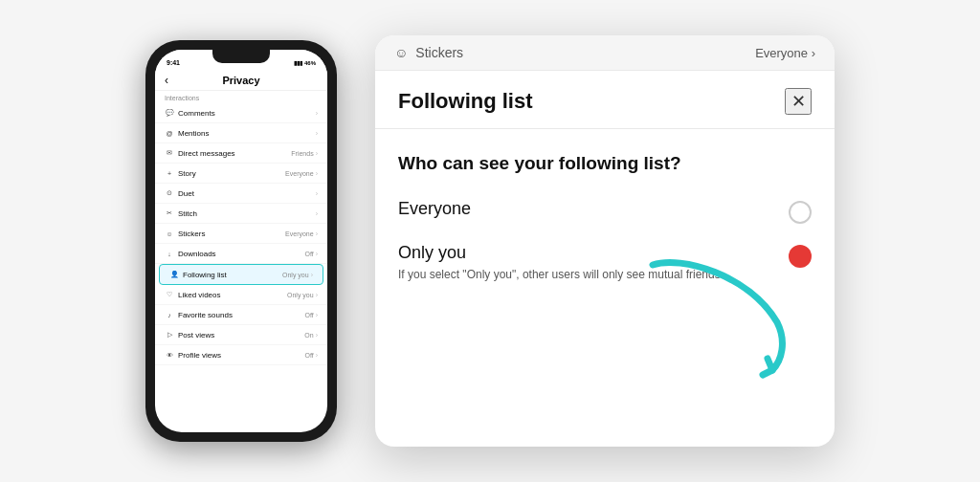 This screenshot has width=980, height=482. I want to click on stickers-top-value: Everyone ›, so click(785, 54).